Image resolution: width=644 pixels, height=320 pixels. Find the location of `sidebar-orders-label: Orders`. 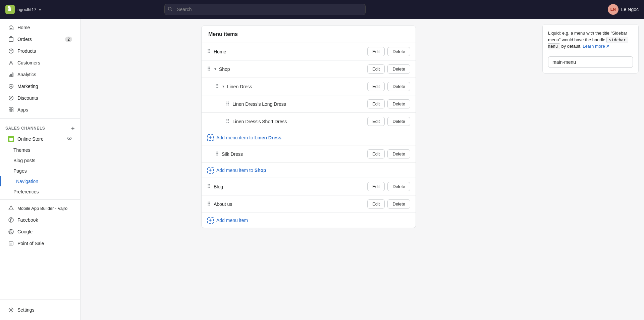

sidebar-orders-label: Orders is located at coordinates (25, 39).